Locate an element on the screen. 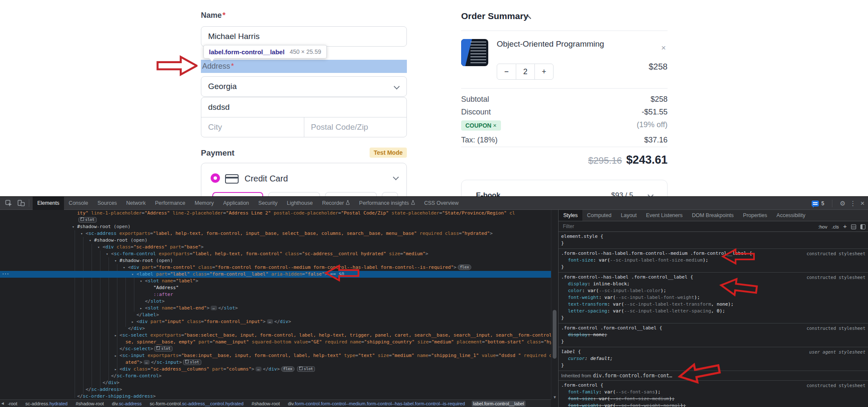 The image size is (868, 407). tree-row: ated">…</sc-input>slot is located at coordinates (275, 362).